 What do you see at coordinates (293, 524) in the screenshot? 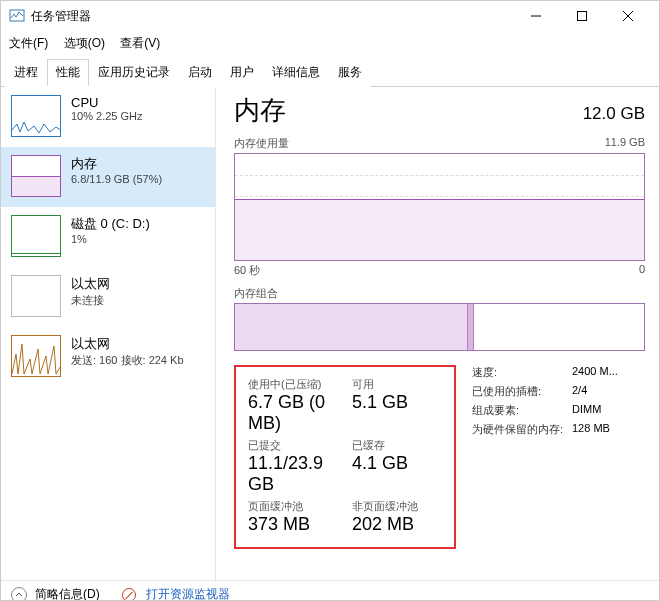
I see `stat-paged-value: 373 MB` at bounding box center [293, 524].